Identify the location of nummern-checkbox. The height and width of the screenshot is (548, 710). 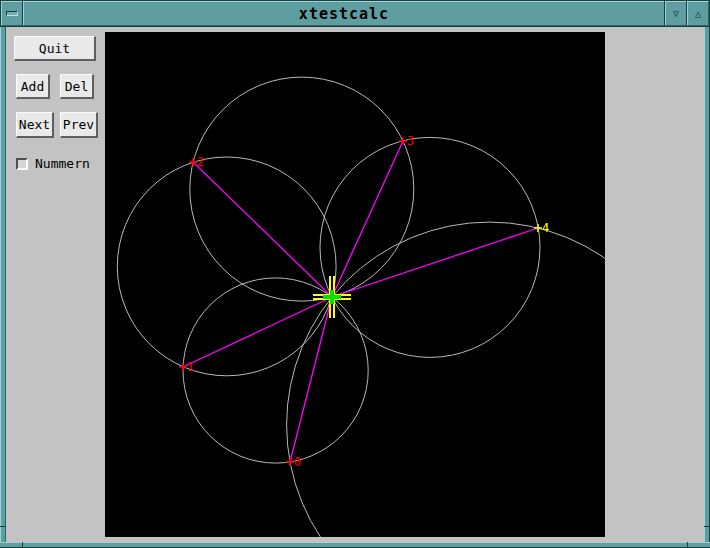
(22, 164).